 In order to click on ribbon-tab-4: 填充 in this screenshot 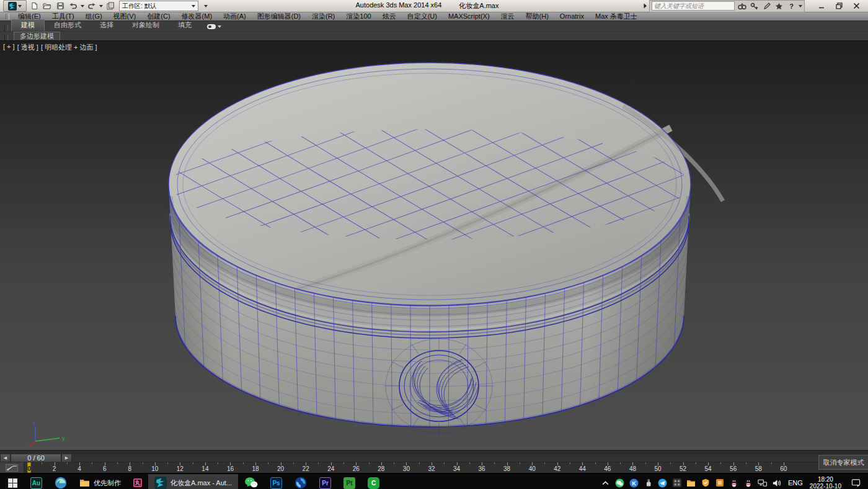, I will do `click(185, 25)`.